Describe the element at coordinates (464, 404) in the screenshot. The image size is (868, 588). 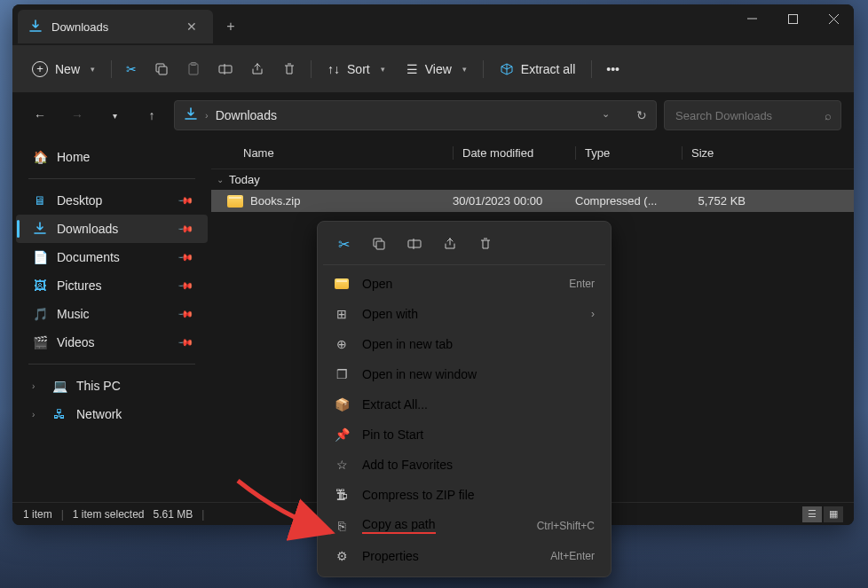
I see `ctx-extract-all: 📦 Extract All...` at that location.